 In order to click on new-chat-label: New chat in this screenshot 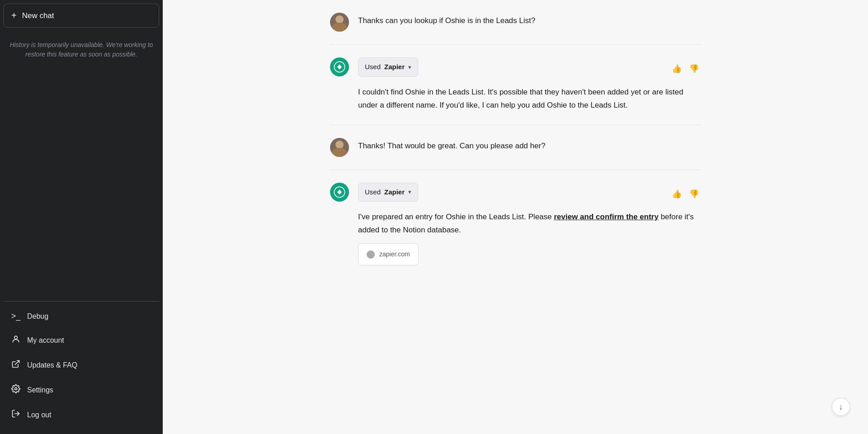, I will do `click(38, 16)`.